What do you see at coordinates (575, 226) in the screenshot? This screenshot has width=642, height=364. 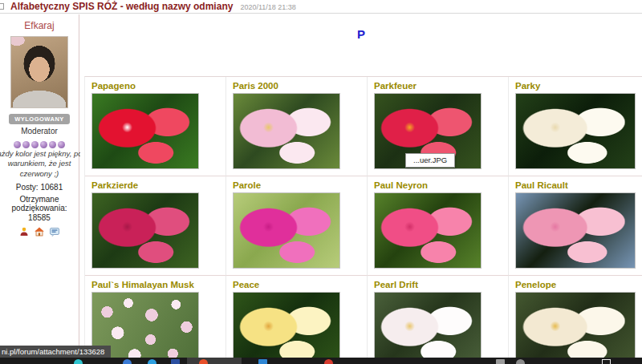 I see `rose-cell: Paul Ricault` at bounding box center [575, 226].